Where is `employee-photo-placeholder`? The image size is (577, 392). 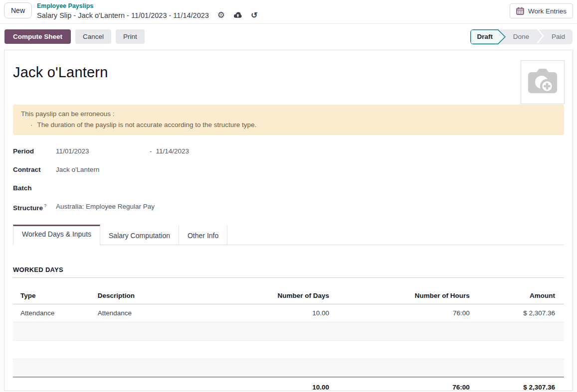
employee-photo-placeholder is located at coordinates (543, 82).